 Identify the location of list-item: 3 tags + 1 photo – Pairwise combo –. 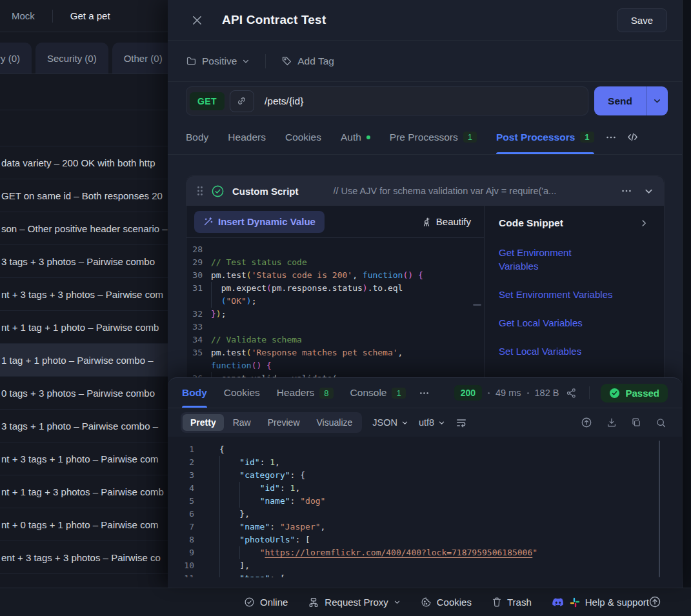
(84, 426).